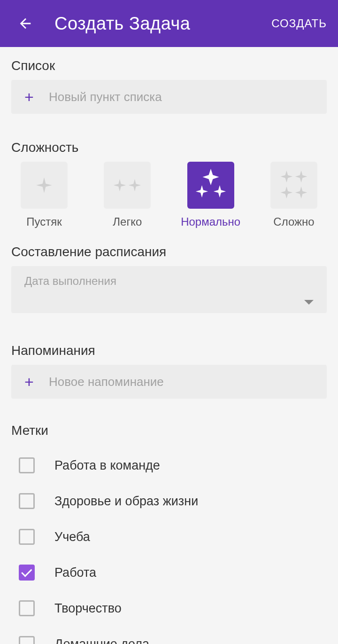 Image resolution: width=338 pixels, height=644 pixels. I want to click on tag-label: Домашние дела, so click(102, 641).